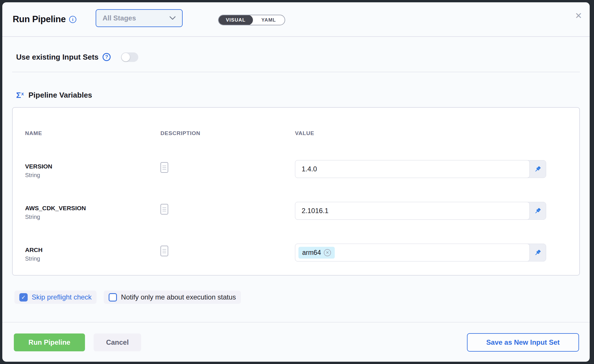 The image size is (594, 364). What do you see at coordinates (139, 18) in the screenshot?
I see `stage-select-dropdown: All Stages` at bounding box center [139, 18].